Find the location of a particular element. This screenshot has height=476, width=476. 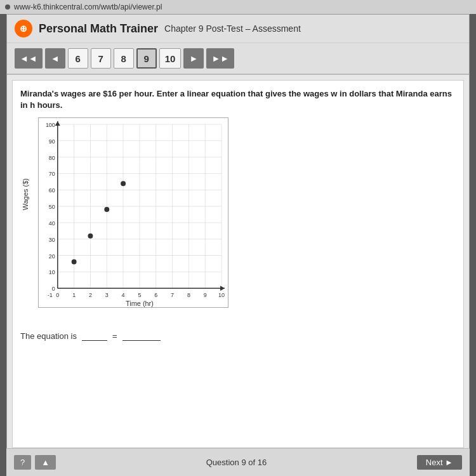

svg-text: 40 is located at coordinates (52, 223).